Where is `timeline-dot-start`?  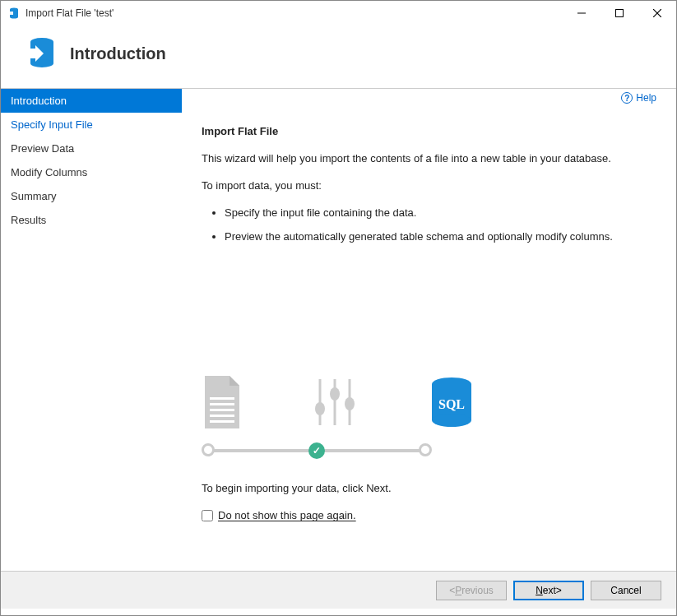 timeline-dot-start is located at coordinates (208, 450).